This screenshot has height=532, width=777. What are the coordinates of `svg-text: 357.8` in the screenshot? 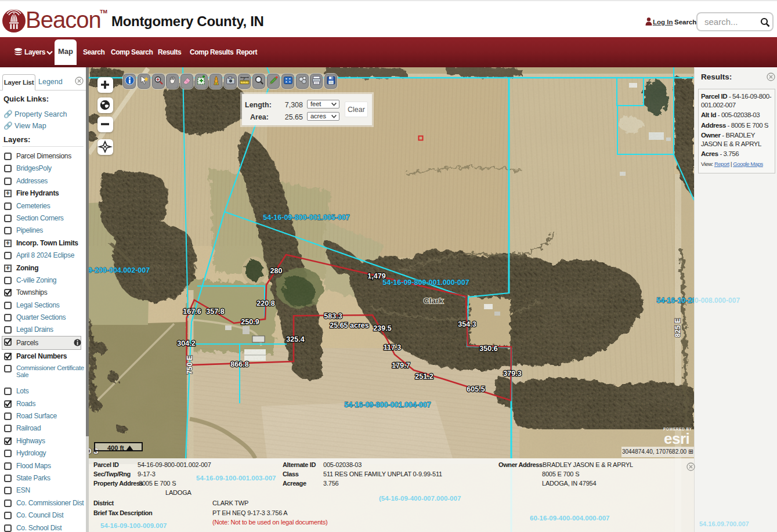 It's located at (215, 312).